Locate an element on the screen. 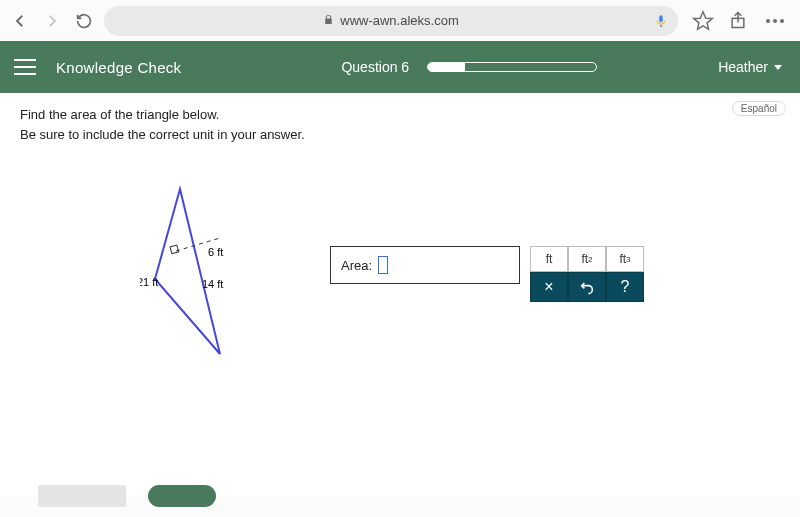  progress-fill is located at coordinates (446, 67).